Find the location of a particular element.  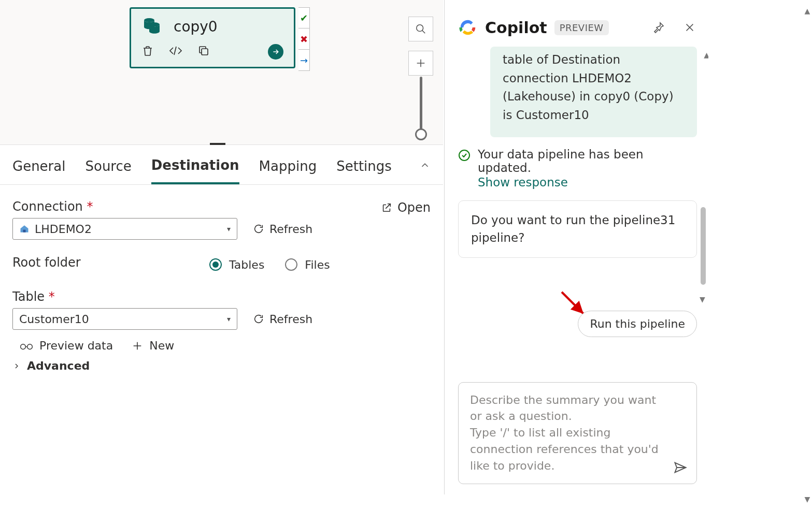

root-folder-tables-option: Tables is located at coordinates (237, 265).